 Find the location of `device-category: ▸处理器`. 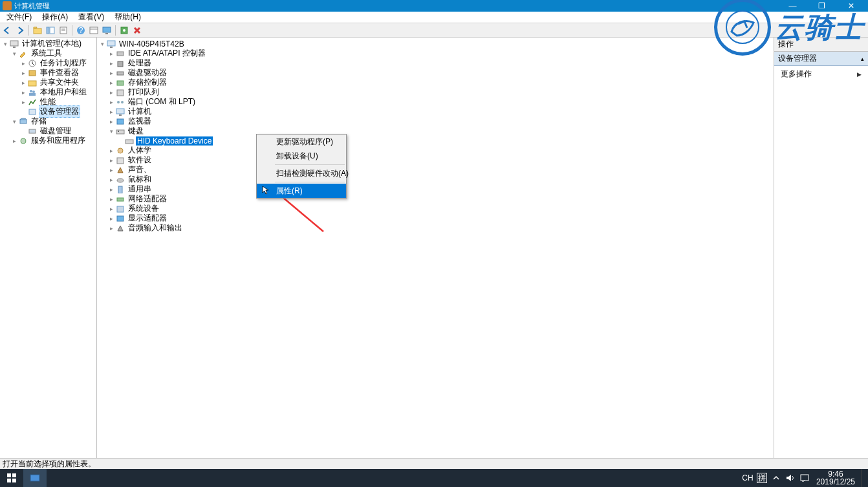

device-category: ▸处理器 is located at coordinates (440, 63).